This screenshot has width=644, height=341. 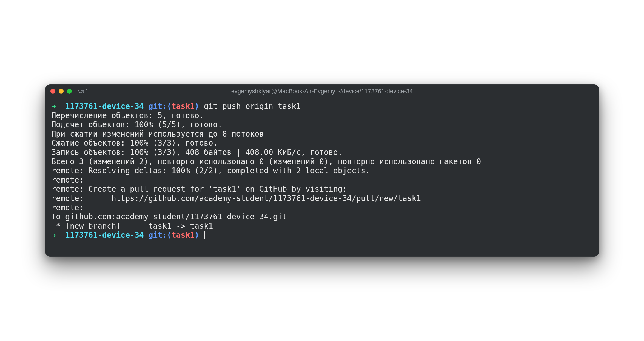 What do you see at coordinates (322, 91) in the screenshot?
I see `window-title: evgeniyshklyar@MacBook-Air-Evgeniy:~/dev…` at bounding box center [322, 91].